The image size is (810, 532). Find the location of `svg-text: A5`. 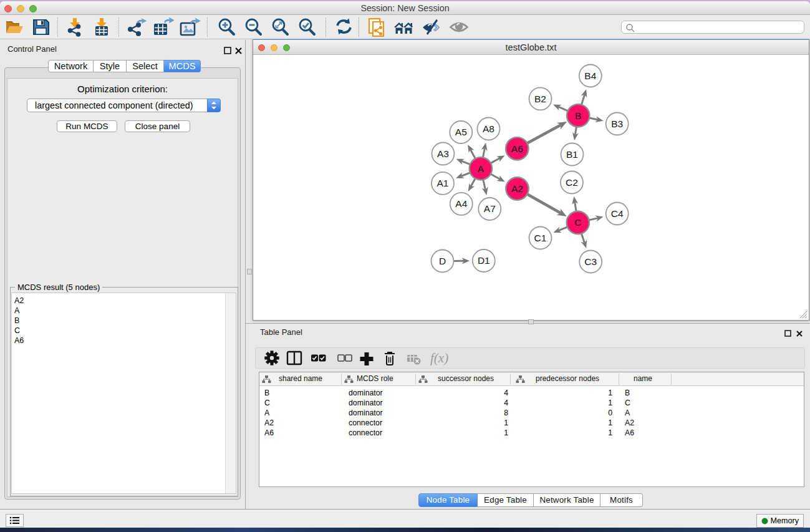

svg-text: A5 is located at coordinates (461, 132).